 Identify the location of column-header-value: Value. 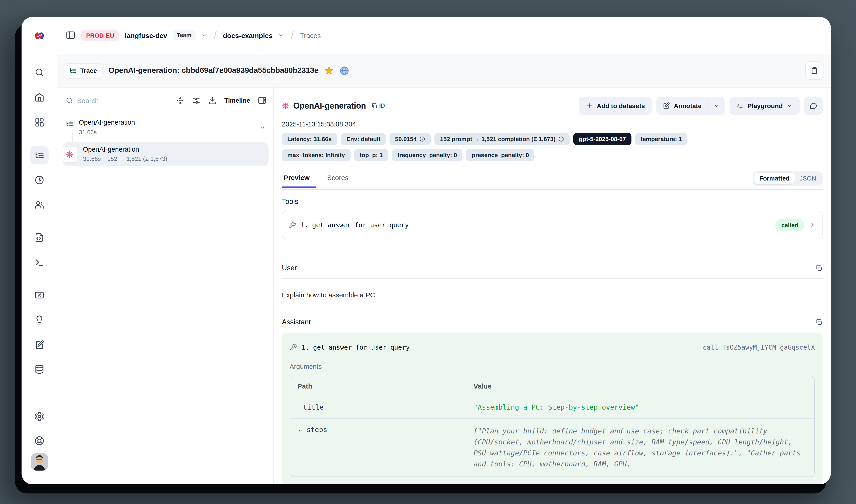
(644, 386).